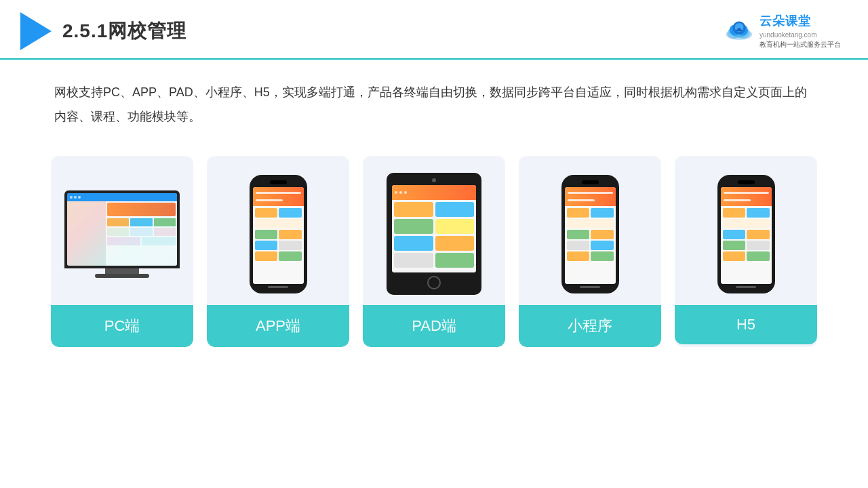 This screenshot has height=488, width=868. I want to click on card-pc-image, so click(122, 230).